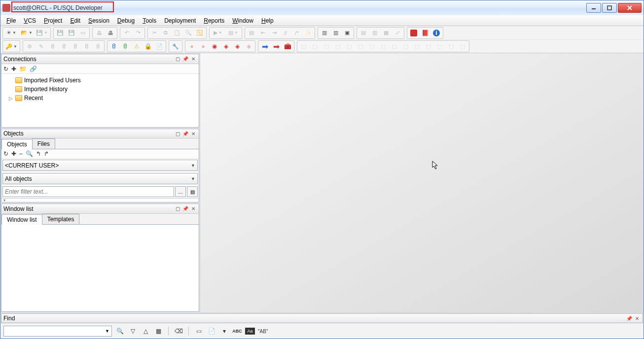 The image size is (644, 339). What do you see at coordinates (188, 33) in the screenshot?
I see `find-button: 🔍` at bounding box center [188, 33].